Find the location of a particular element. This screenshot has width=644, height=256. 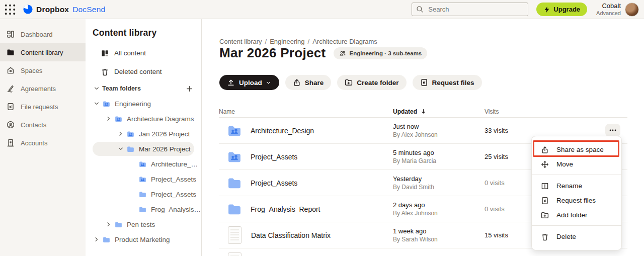

updated-by: By Alex Johnson is located at coordinates (439, 135).